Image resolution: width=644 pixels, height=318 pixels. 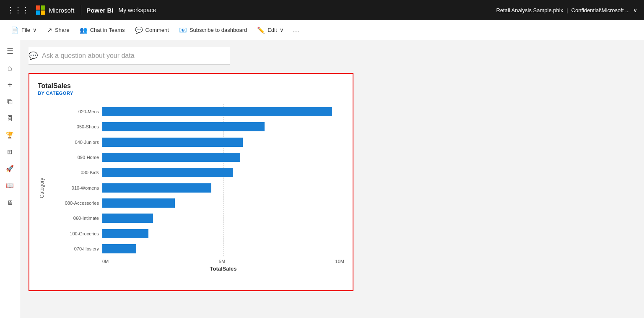 What do you see at coordinates (75, 112) in the screenshot?
I see `bar-label: 020-Mens` at bounding box center [75, 112].